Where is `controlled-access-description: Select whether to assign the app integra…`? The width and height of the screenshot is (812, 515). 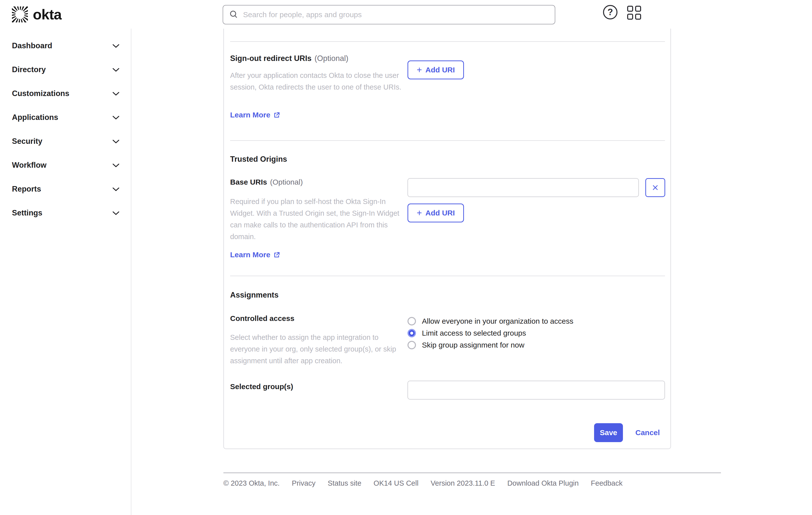 controlled-access-description: Select whether to assign the app integra… is located at coordinates (314, 349).